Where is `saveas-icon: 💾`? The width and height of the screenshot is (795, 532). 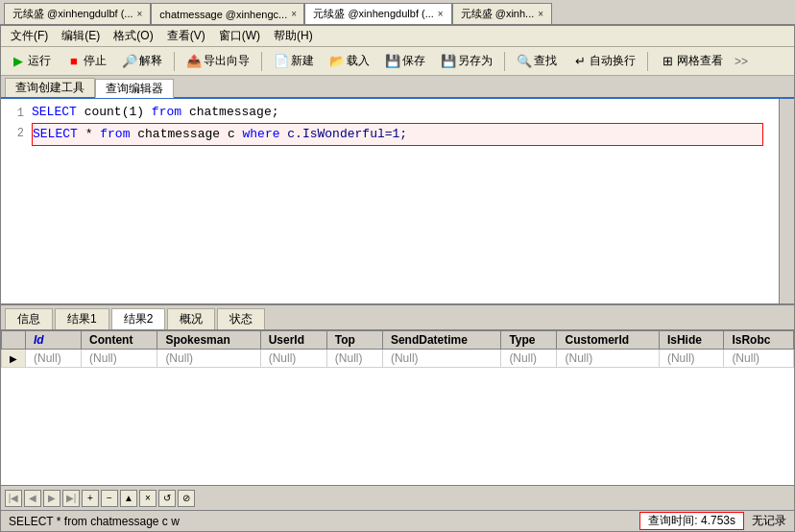 saveas-icon: 💾 is located at coordinates (448, 61).